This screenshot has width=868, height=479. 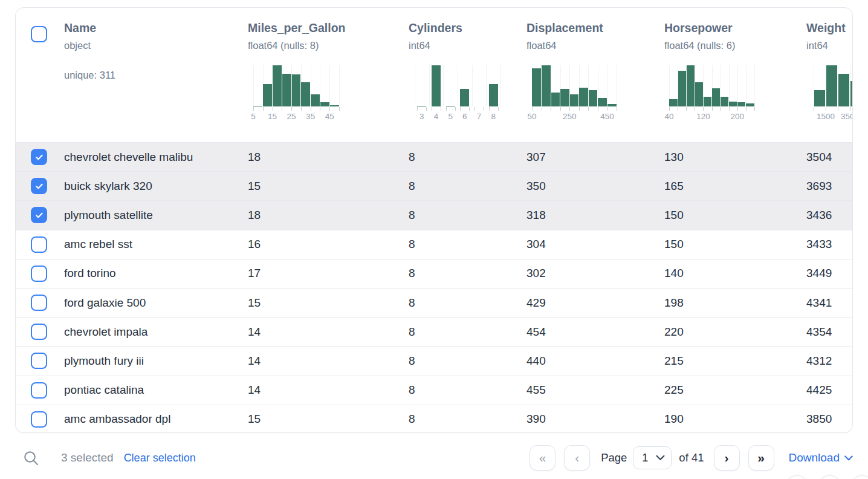 What do you see at coordinates (434, 157) in the screenshot?
I see `table-row: chevrolet chevelle malibu1883071303504` at bounding box center [434, 157].